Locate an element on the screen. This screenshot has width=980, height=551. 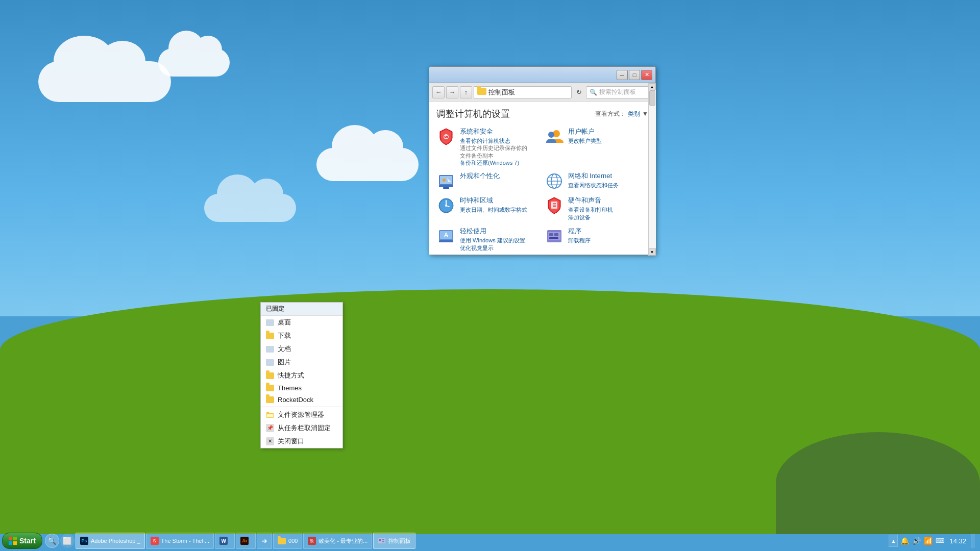
user-accounts-sub: 更改帐户类型 is located at coordinates (585, 141).